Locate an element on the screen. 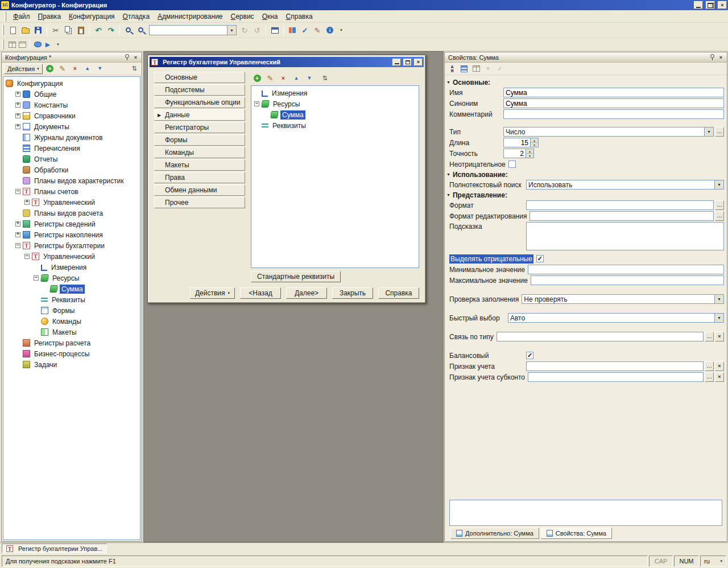 The width and height of the screenshot is (728, 568). sort-button: ⇅ is located at coordinates (325, 78).